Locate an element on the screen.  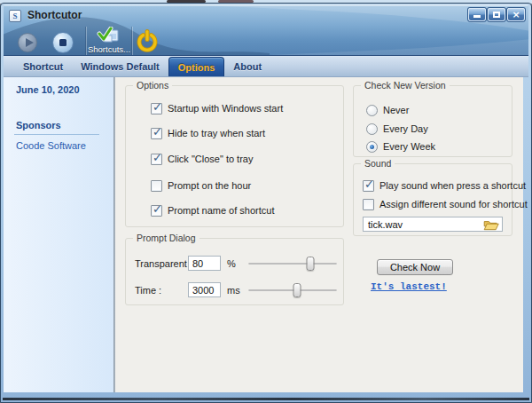
sidebar-date: June 10, 2020 is located at coordinates (48, 90).